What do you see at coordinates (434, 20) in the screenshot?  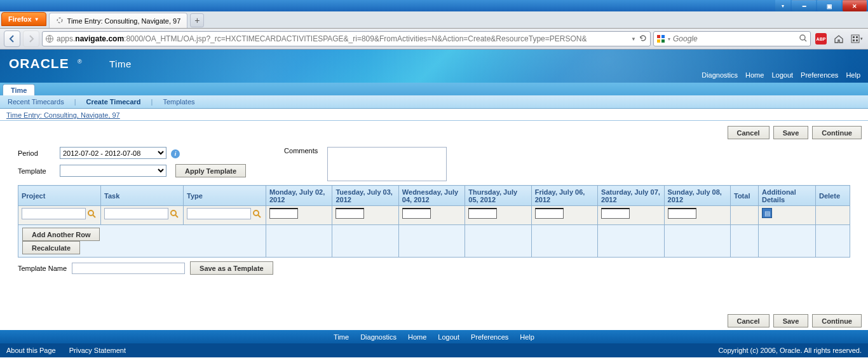 I see `browser-tabstrip: Firefox ▼ Time Entry: Consulting, Naviga…` at bounding box center [434, 20].